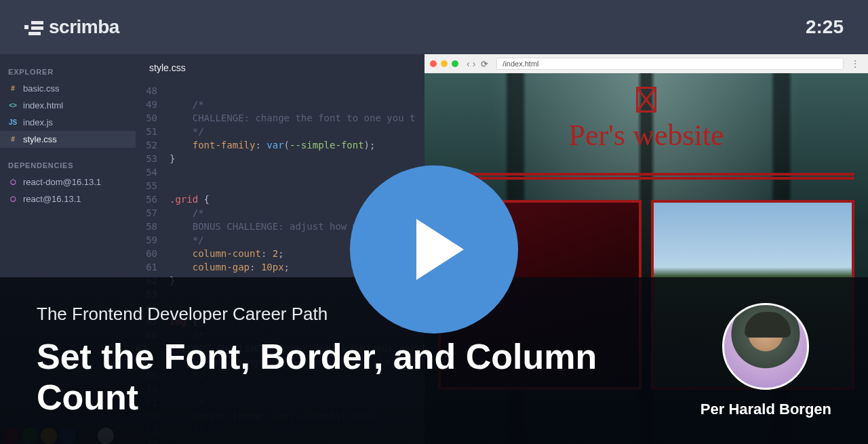 The height and width of the screenshot is (444, 868). I want to click on dependency-item: ⬡react@16.13.1, so click(68, 199).